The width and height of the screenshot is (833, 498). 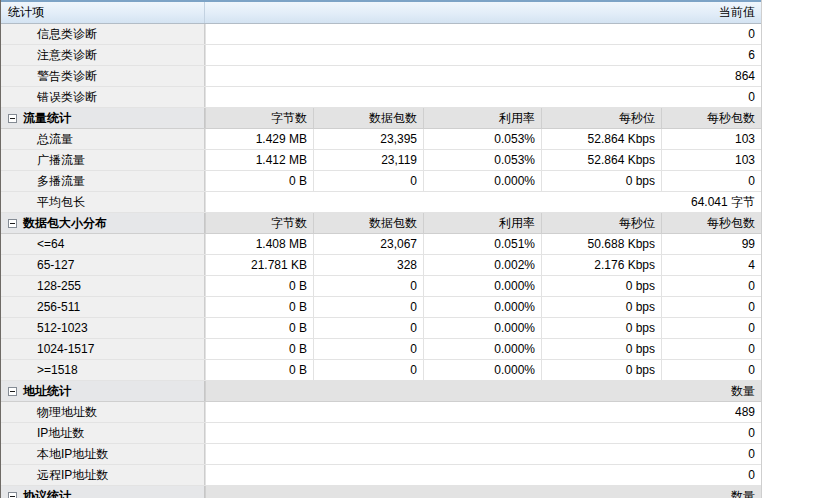 What do you see at coordinates (368, 328) in the screenshot?
I see `cell-size-512-1023-packets: 0` at bounding box center [368, 328].